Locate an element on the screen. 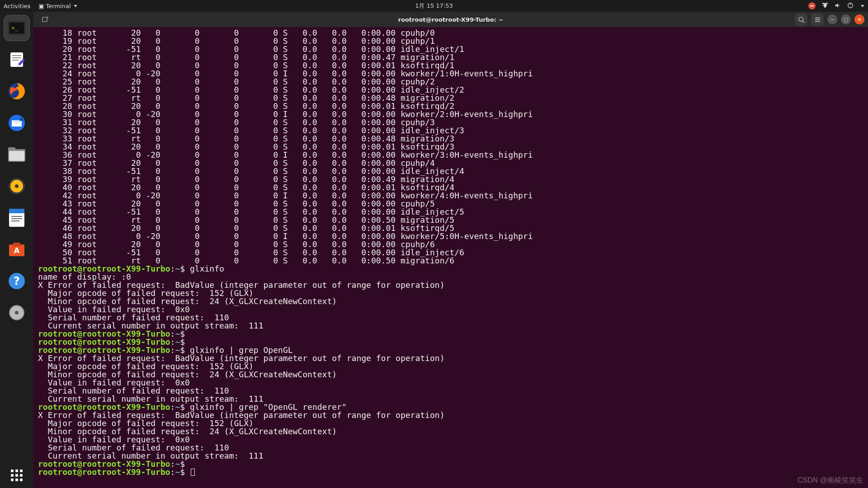  dock-text-editor-icon is located at coordinates (17, 60).